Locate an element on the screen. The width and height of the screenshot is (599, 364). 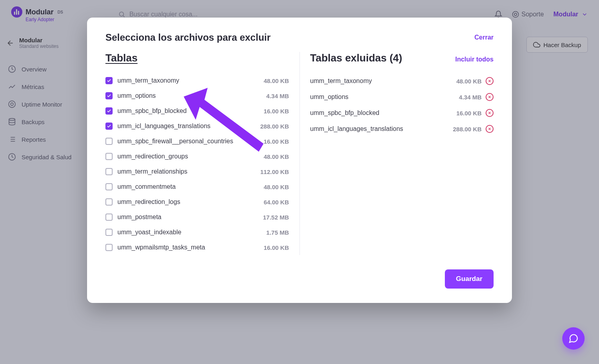
excluded-row: umm_term_taxonomy48.00 KB is located at coordinates (402, 81).